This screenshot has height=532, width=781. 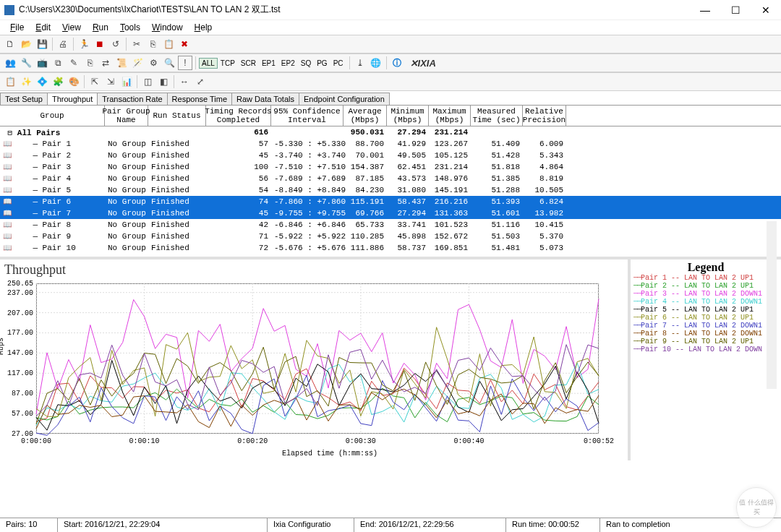 What do you see at coordinates (137, 44) in the screenshot?
I see `cut-icon: ✂` at bounding box center [137, 44].